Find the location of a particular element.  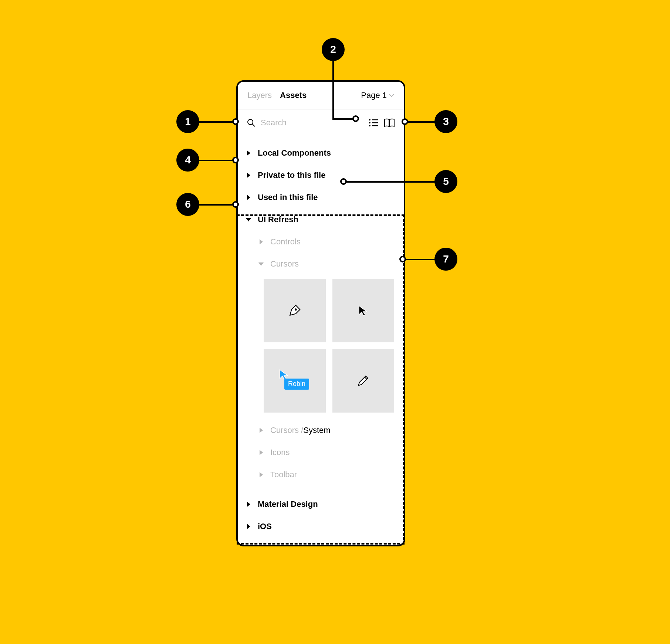

section-label: Used in this file is located at coordinates (288, 197).